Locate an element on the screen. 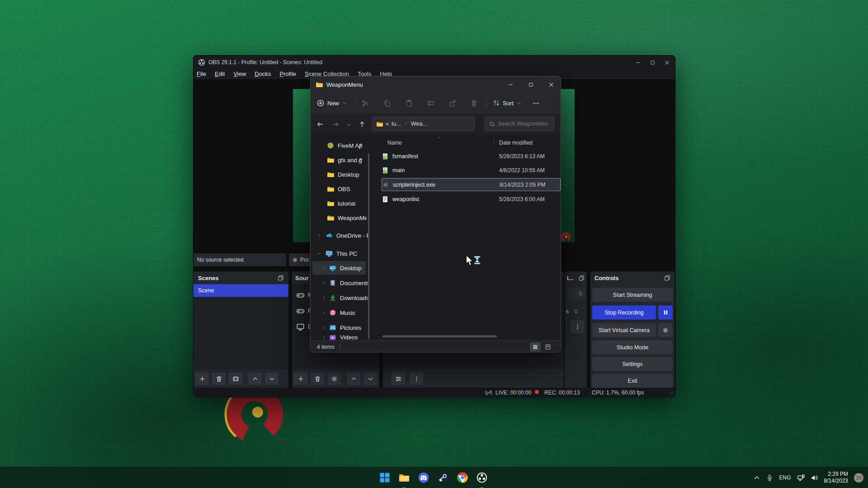  file-row-scripterinject: scripterinject.exe 8/14/2023 2:05 PM is located at coordinates (471, 184).